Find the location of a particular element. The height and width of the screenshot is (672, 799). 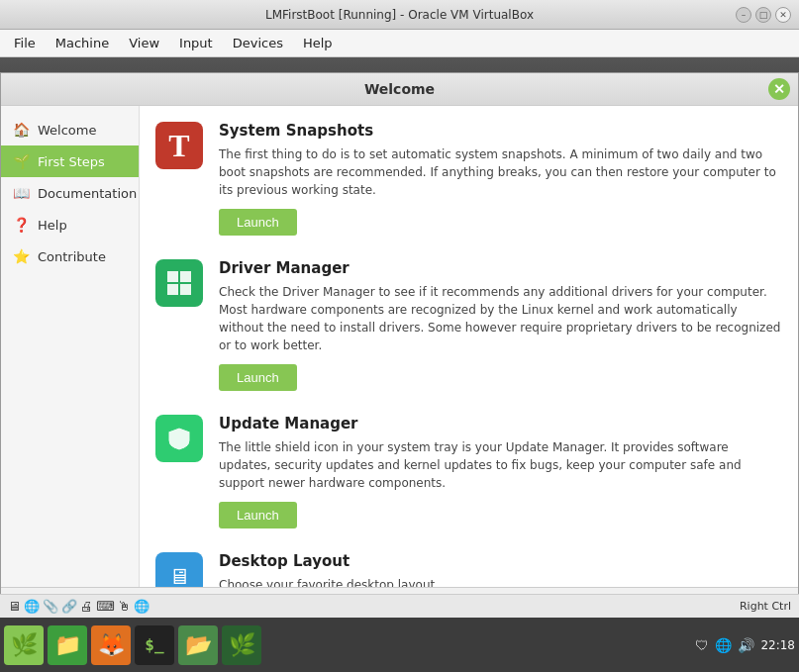

window-title: LMFirstBoot [Running] - Oracle VM Virtua… is located at coordinates (400, 15).